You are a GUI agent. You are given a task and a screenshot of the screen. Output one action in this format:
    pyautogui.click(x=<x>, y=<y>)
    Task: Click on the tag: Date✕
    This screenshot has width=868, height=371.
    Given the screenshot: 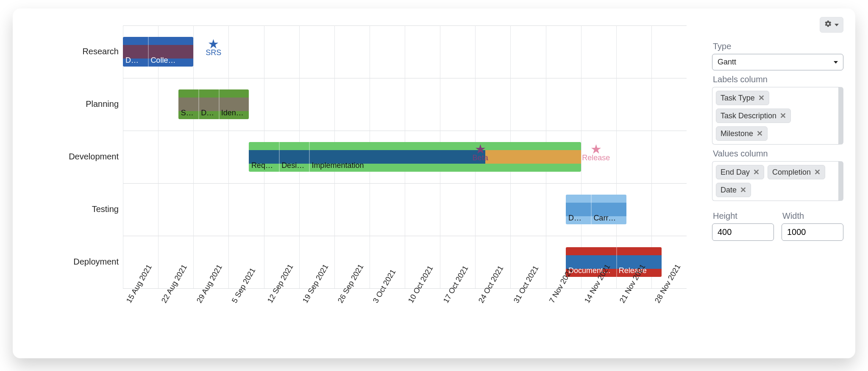 What is the action you would take?
    pyautogui.click(x=733, y=190)
    